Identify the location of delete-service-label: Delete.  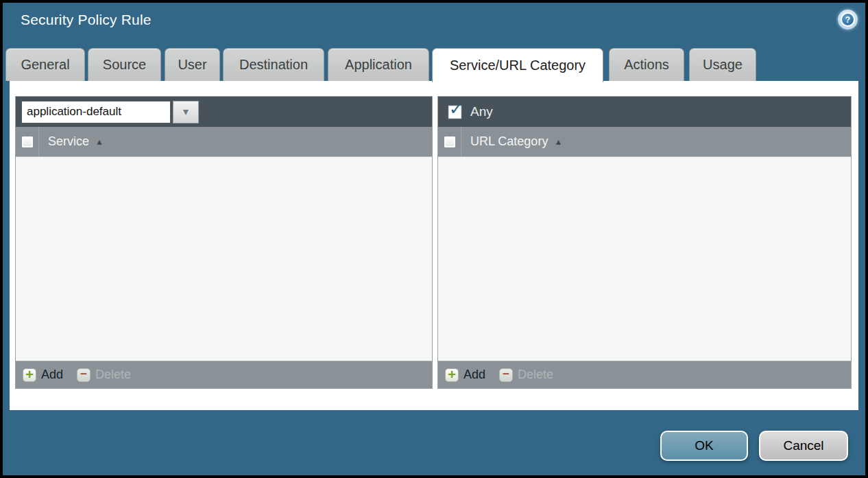
(113, 374).